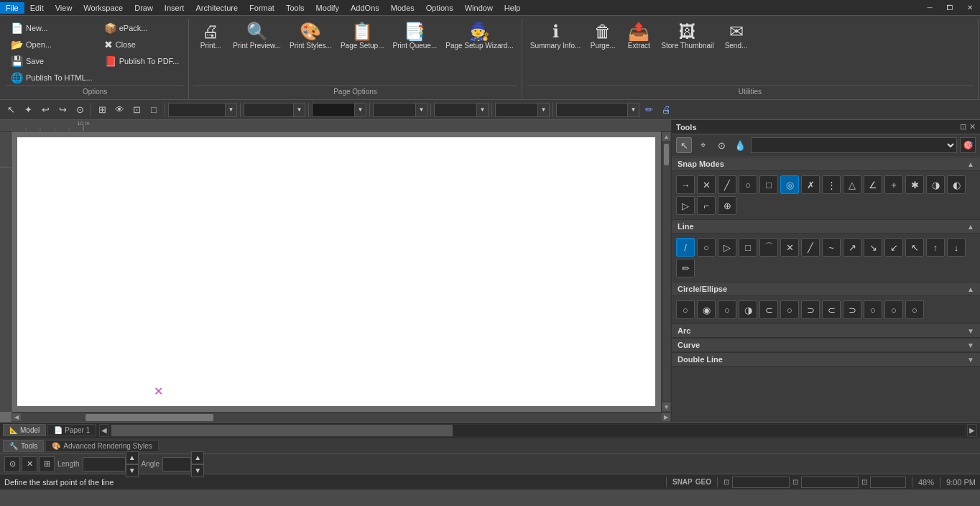 This screenshot has width=980, height=506. I want to click on x-btn: ✕, so click(29, 464).